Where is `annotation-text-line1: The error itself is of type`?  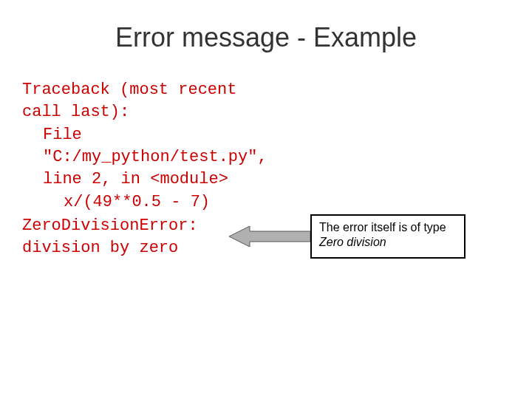
annotation-text-line1: The error itself is of type is located at coordinates (383, 228).